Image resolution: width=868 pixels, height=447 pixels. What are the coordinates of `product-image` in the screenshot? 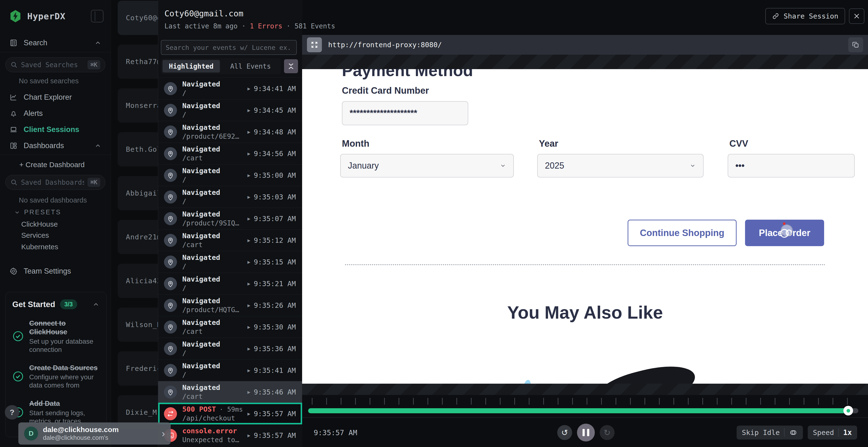 It's located at (527, 381).